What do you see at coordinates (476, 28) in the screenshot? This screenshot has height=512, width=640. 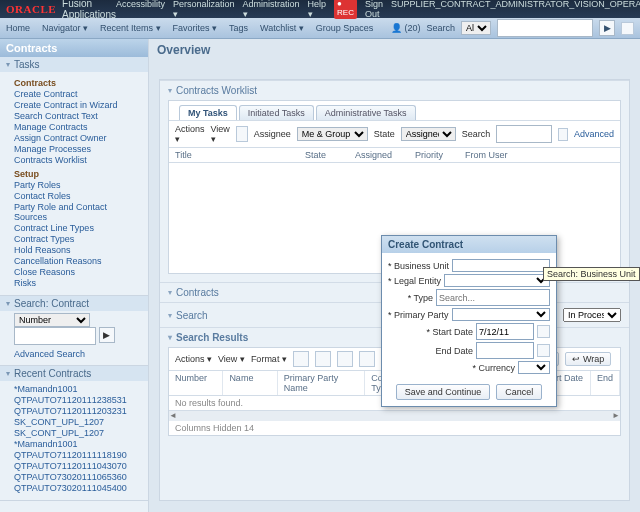 I see `global-search-scope: All ▾` at bounding box center [476, 28].